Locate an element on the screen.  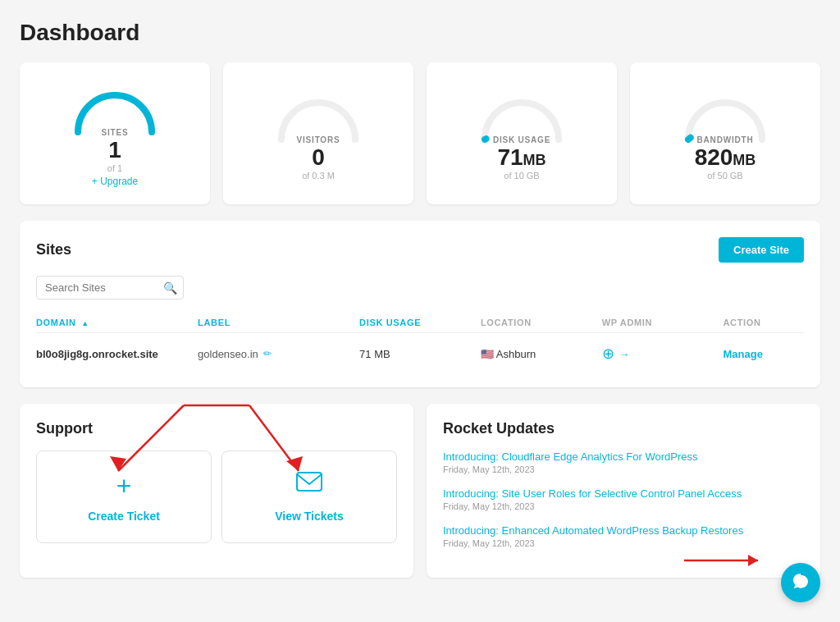
disk-sub: of 10 GB is located at coordinates (522, 176).